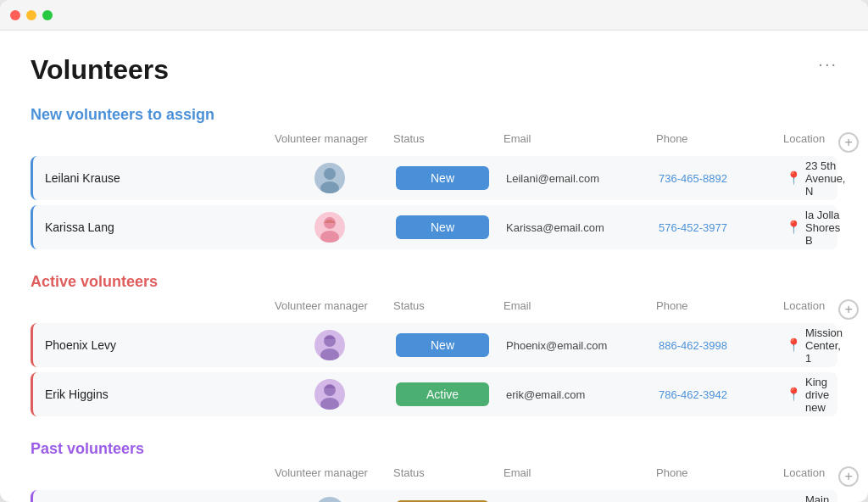 Image resolution: width=868 pixels, height=502 pixels. What do you see at coordinates (434, 15) in the screenshot?
I see `titlebar` at bounding box center [434, 15].